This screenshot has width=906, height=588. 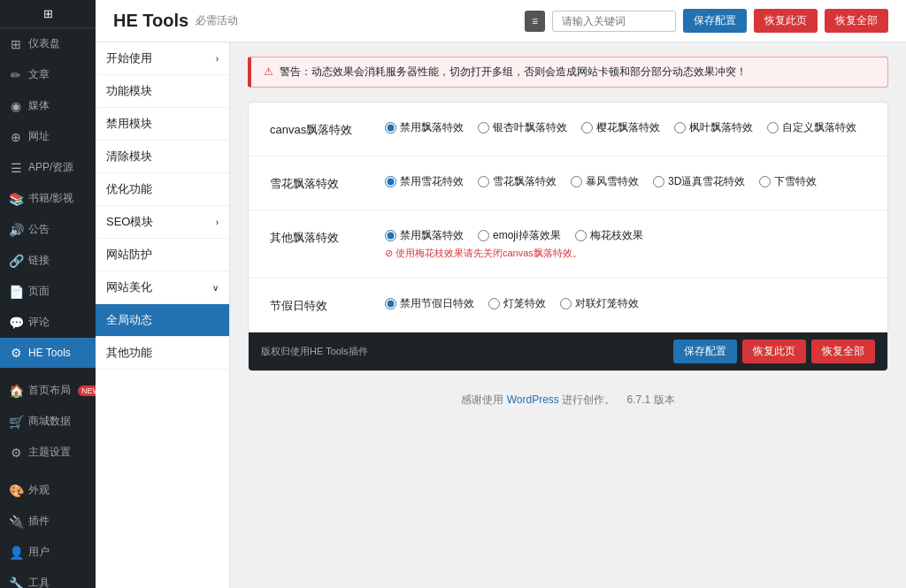 What do you see at coordinates (39, 552) in the screenshot?
I see `sidebar-label-users: 用户` at bounding box center [39, 552].